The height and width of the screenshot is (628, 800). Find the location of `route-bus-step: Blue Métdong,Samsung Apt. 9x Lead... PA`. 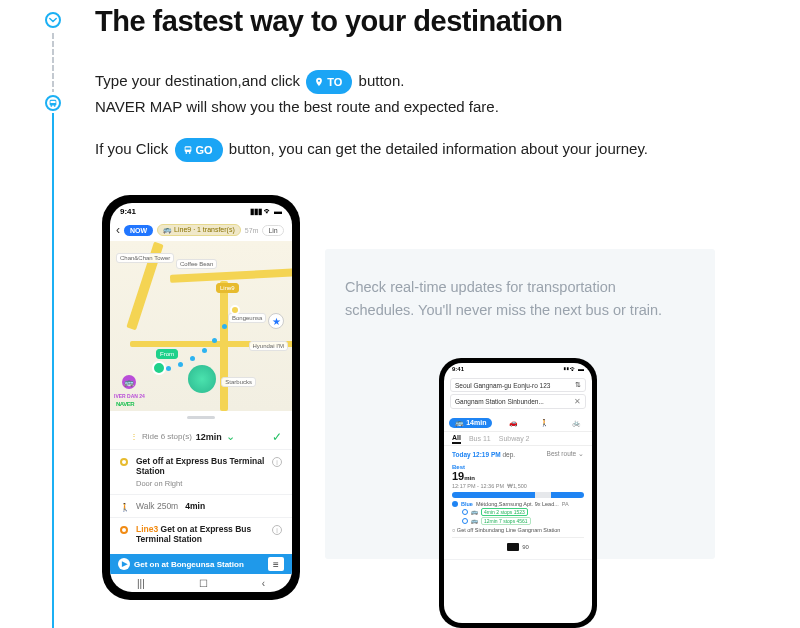

route-bus-step: Blue Métdong,Samsung Apt. 9x Lead... PA is located at coordinates (518, 504).